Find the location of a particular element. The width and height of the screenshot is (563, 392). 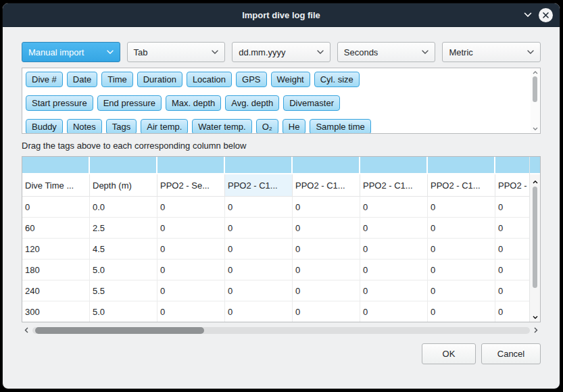

column-header: Depth (m) is located at coordinates (124, 185).